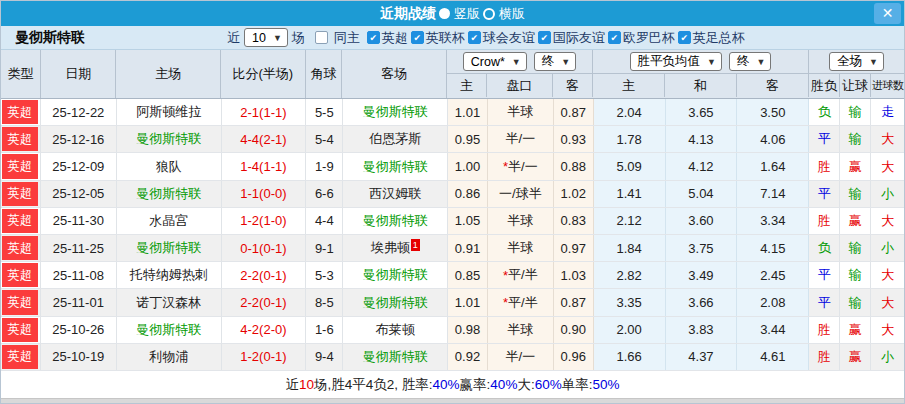 The height and width of the screenshot is (404, 905). Describe the element at coordinates (701, 86) in the screenshot. I see `sub-header-draw: 和` at that location.